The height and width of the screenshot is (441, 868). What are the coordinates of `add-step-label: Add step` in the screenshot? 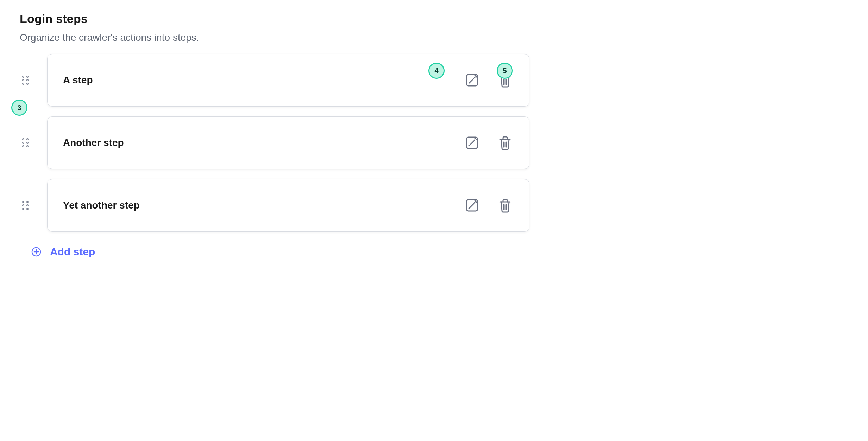 It's located at (73, 252).